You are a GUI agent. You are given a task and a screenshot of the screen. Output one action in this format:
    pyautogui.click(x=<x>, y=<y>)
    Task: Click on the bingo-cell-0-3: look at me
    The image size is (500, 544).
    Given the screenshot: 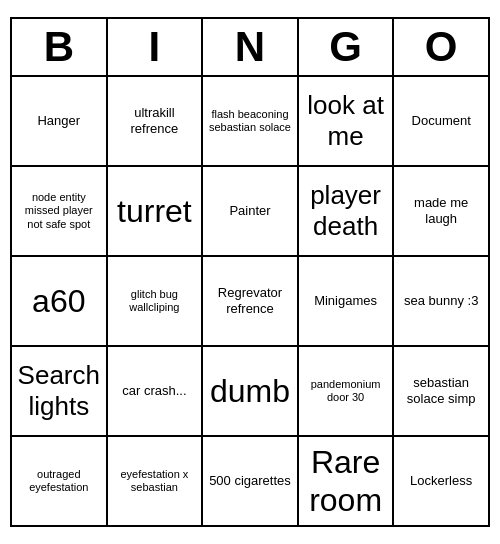 What is the action you would take?
    pyautogui.click(x=347, y=121)
    